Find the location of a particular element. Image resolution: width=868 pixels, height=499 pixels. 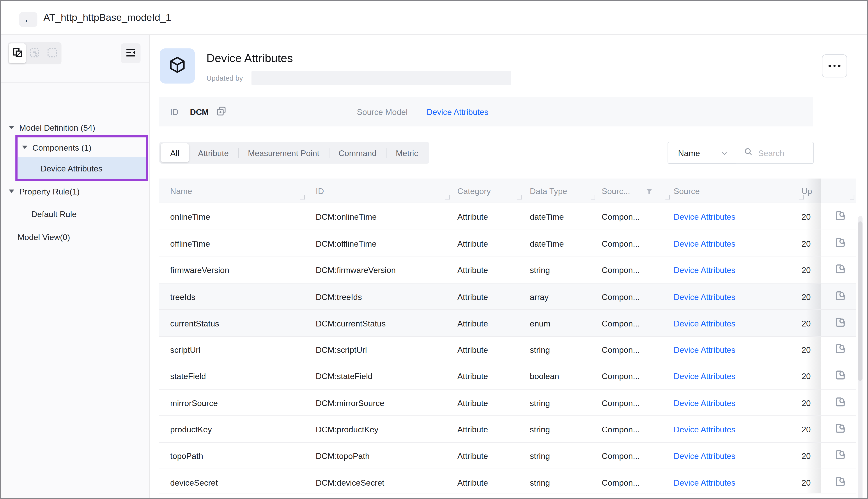

cell-id: DCM:scriptUrl is located at coordinates (341, 350).